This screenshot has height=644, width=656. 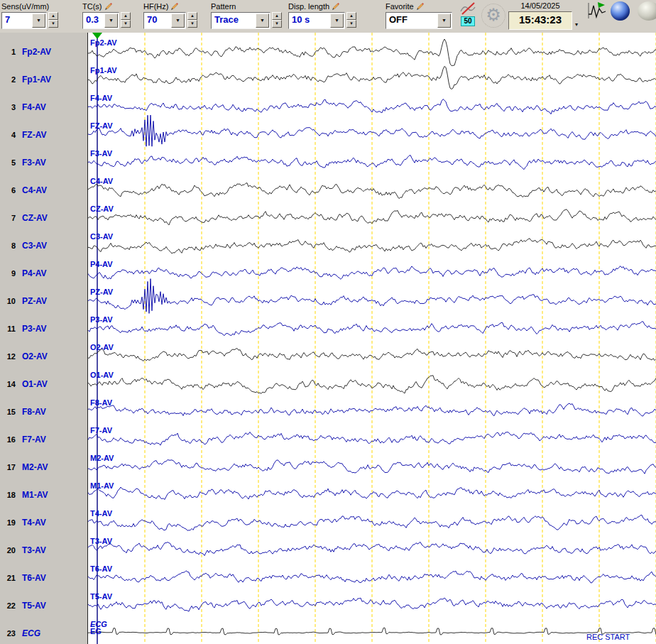 What do you see at coordinates (8, 190) in the screenshot?
I see `channel-number: 6` at bounding box center [8, 190].